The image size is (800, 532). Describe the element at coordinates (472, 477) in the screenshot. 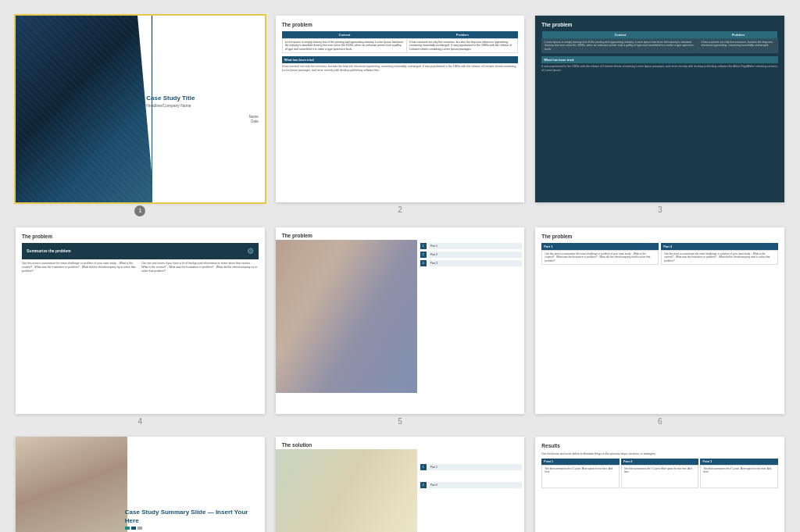

I see `slide8-list: 1 Part 1 2 Part 2` at that location.